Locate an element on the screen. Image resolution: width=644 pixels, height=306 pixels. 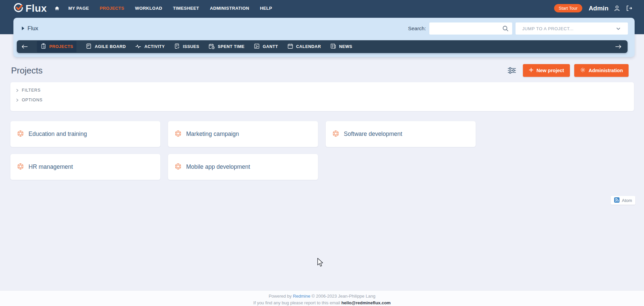
search-cluster: Search: JUMP TO A PROJECT... is located at coordinates (518, 29).